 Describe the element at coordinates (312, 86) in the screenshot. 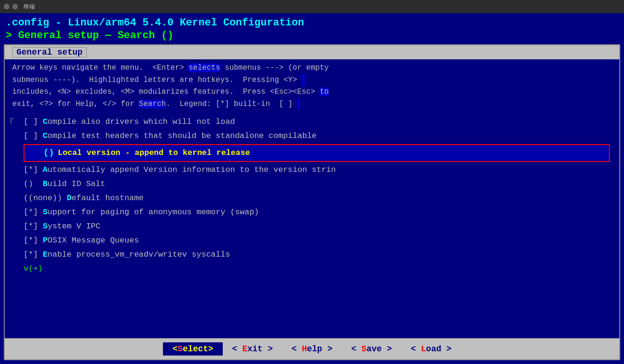

I see `info-text-area: Arrow keys navigate the menu. <Enter> se…` at that location.